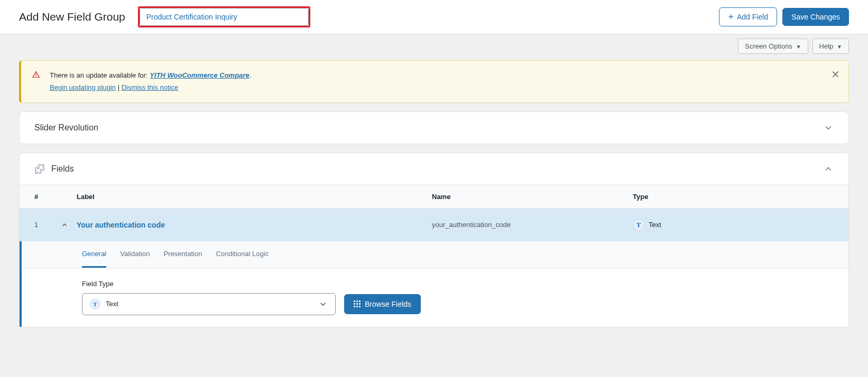 The width and height of the screenshot is (868, 377). Describe the element at coordinates (458, 284) in the screenshot. I see `field-type-label: Field Type` at that location.